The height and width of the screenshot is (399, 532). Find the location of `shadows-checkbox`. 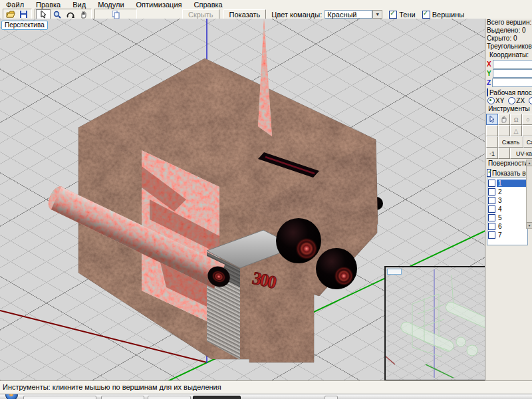

shadows-checkbox is located at coordinates (393, 15).